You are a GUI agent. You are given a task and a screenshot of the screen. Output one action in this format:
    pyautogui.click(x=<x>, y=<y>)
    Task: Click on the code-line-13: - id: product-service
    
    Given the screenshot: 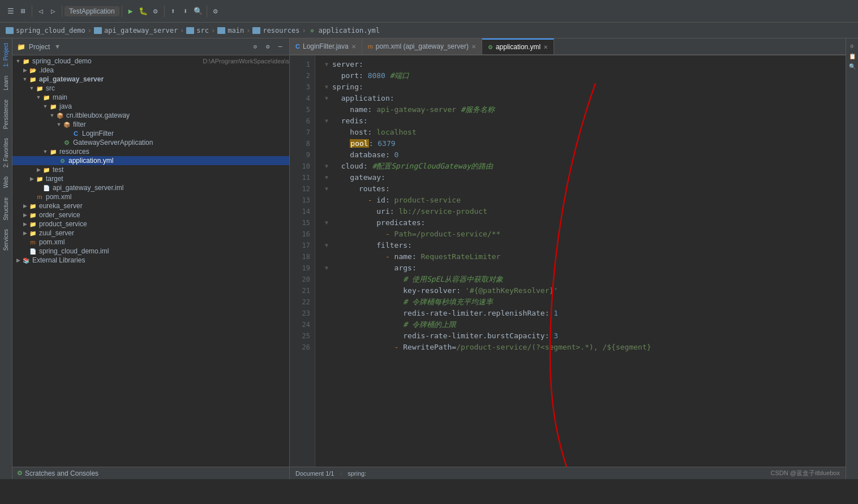 What is the action you would take?
    pyautogui.click(x=581, y=200)
    